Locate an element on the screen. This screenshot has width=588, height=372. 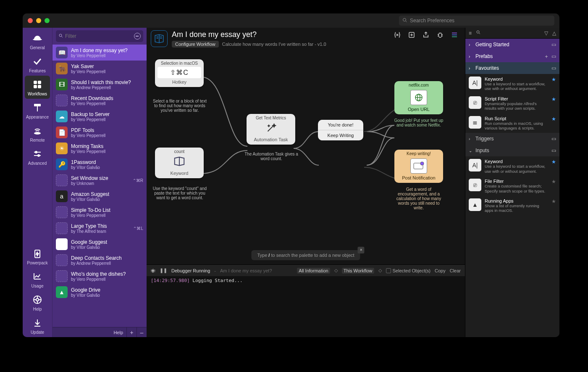
add-icon: ＋ is located at coordinates (546, 56).